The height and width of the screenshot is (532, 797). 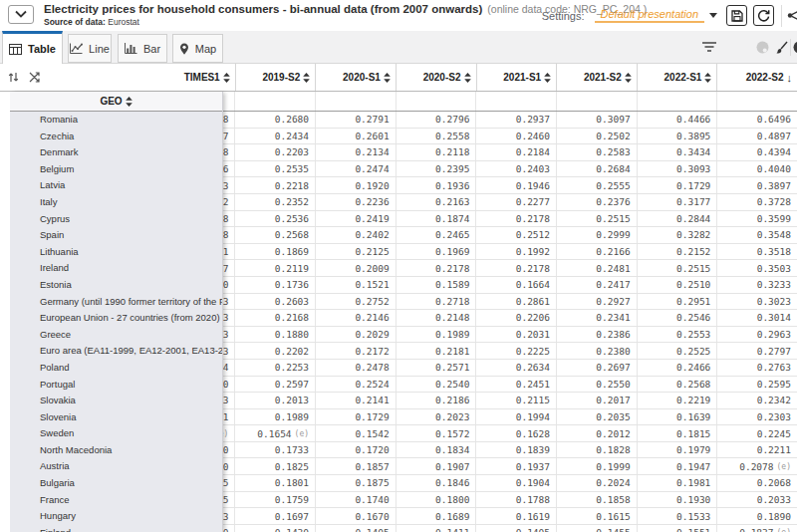 I want to click on data-cell: 0.3895, so click(x=677, y=136).